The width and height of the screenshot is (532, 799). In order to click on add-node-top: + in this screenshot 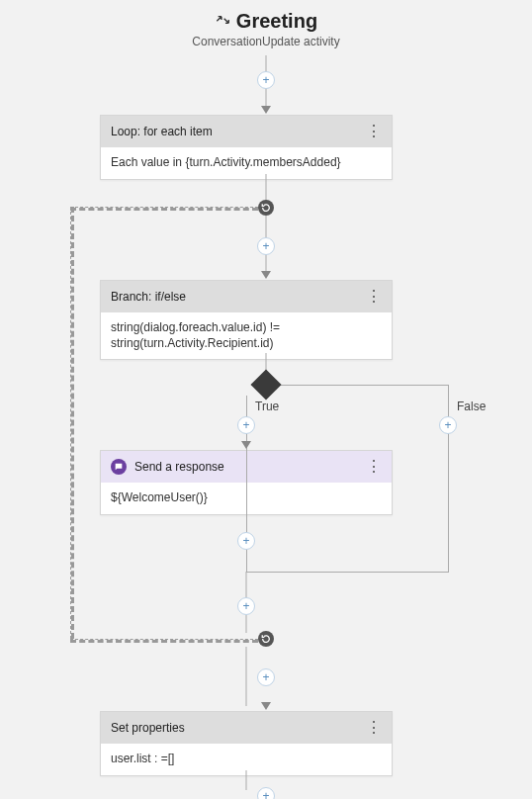, I will do `click(266, 80)`.